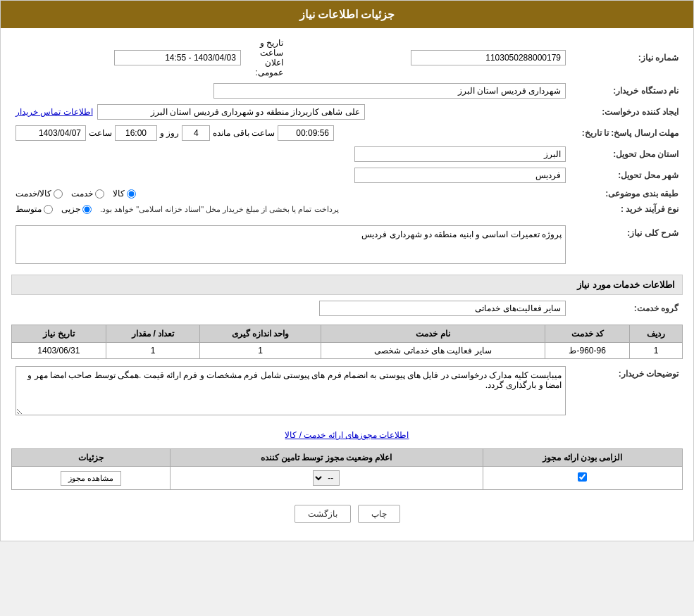 This screenshot has height=616, width=694. I want to click on col-name: نام خدمت, so click(433, 334).